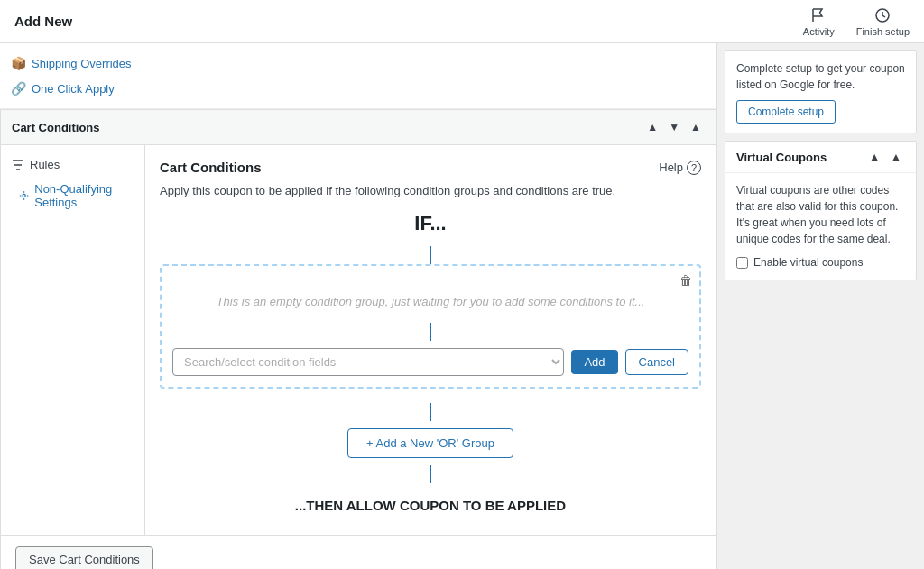 This screenshot has height=569, width=924. Describe the element at coordinates (821, 157) in the screenshot. I see `virtual-coupons-header: Virtual Coupons ▲ ▲` at that location.